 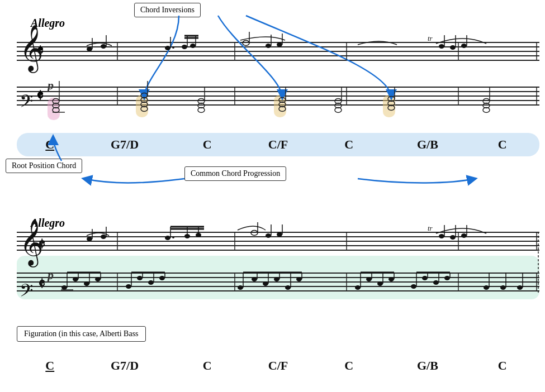 What do you see at coordinates (207, 366) in the screenshot?
I see `bottom-chord-C2: C` at bounding box center [207, 366].